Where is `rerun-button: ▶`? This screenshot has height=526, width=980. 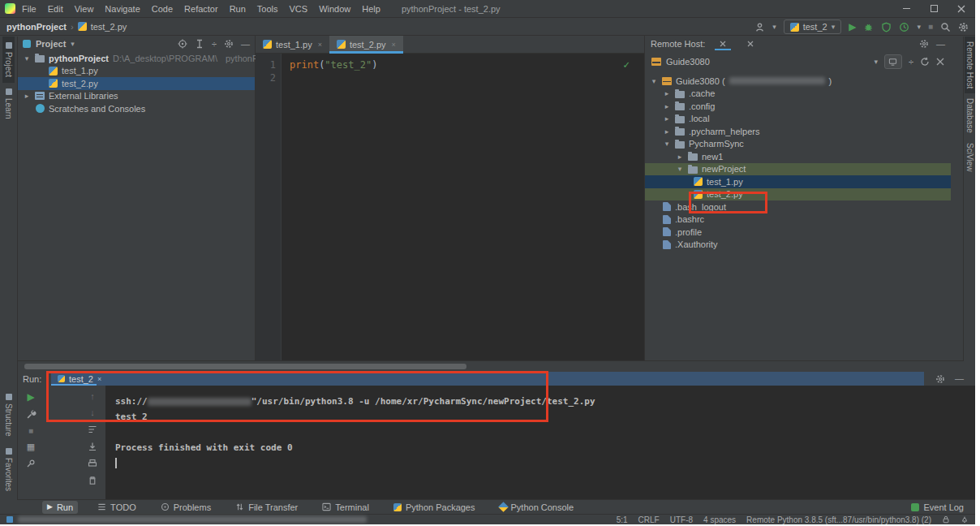
rerun-button: ▶ is located at coordinates (31, 397).